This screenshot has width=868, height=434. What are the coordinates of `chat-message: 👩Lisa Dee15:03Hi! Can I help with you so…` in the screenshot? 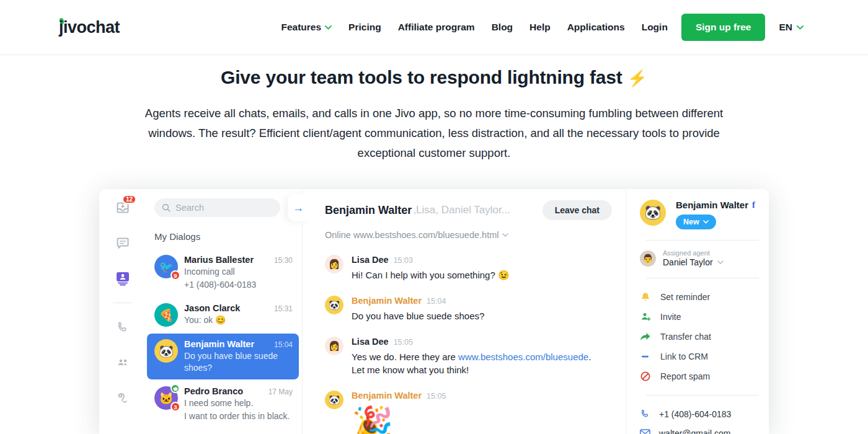 It's located at (475, 268).